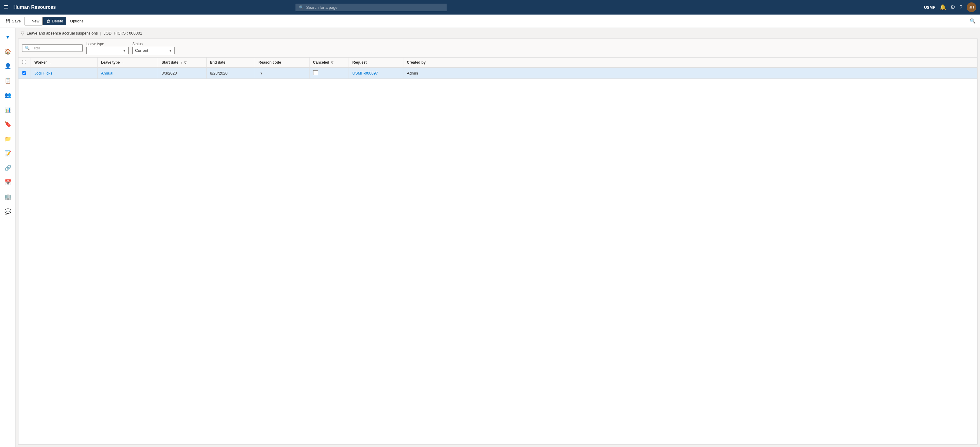 This screenshot has height=447, width=980. Describe the element at coordinates (973, 21) in the screenshot. I see `toolbar-search-button: 🔍` at that location.